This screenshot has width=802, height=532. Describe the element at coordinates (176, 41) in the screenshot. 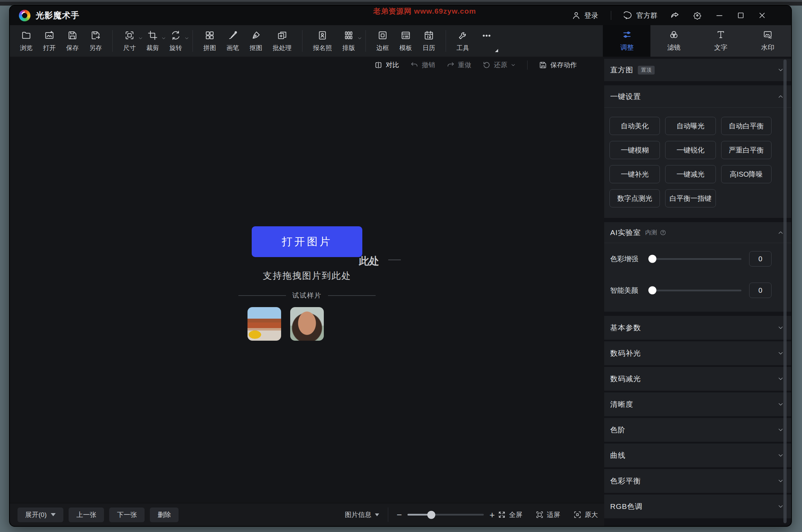

I see `toolbar-item-rotate: 旋转` at that location.